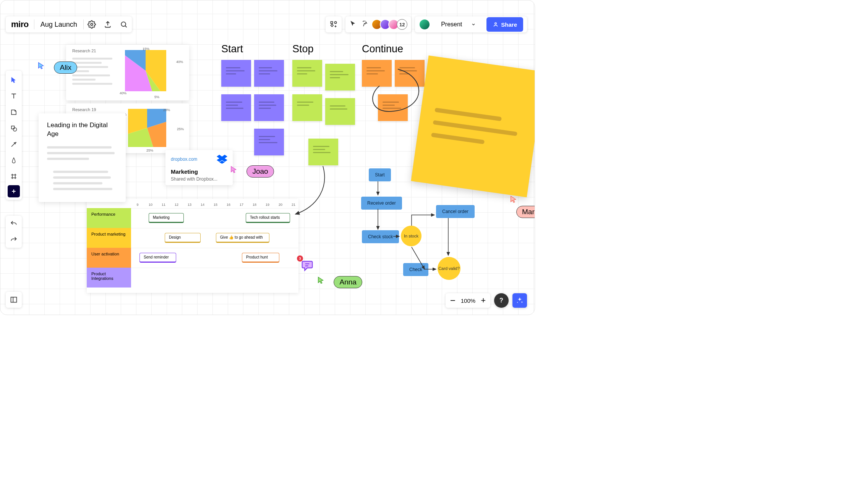 The width and height of the screenshot is (856, 504). I want to click on chart-card-a: Research 21 15% 40% 5% 40%, so click(128, 73).